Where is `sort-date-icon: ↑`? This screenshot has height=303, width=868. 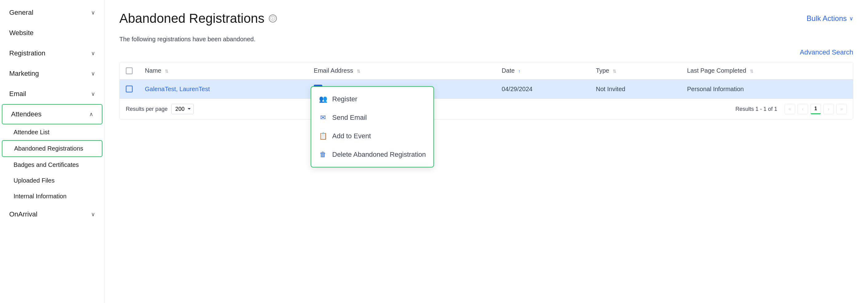 sort-date-icon: ↑ is located at coordinates (520, 71).